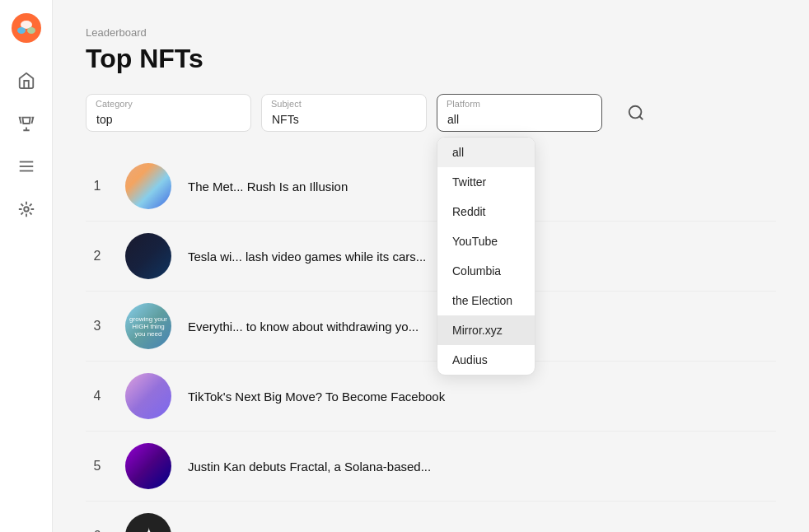  Describe the element at coordinates (303, 326) in the screenshot. I see `item-title-3: Everythi... to know about withdrawing yo…` at that location.